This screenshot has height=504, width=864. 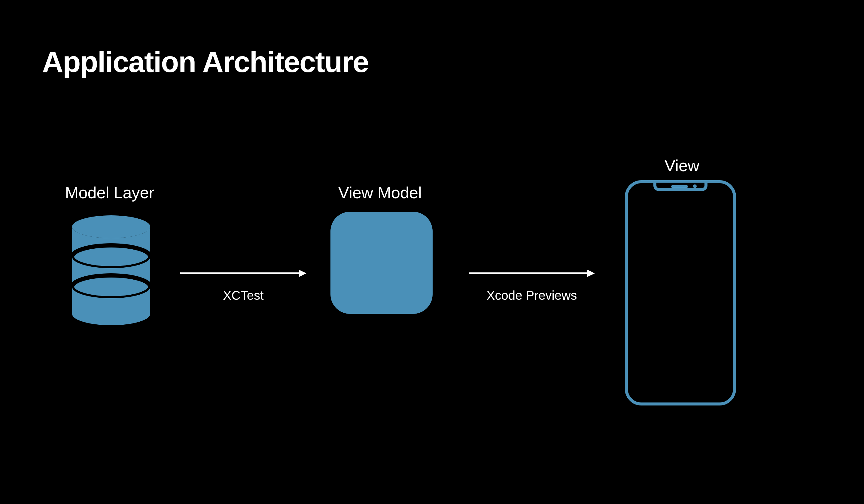 I want to click on view-model-icon, so click(x=382, y=263).